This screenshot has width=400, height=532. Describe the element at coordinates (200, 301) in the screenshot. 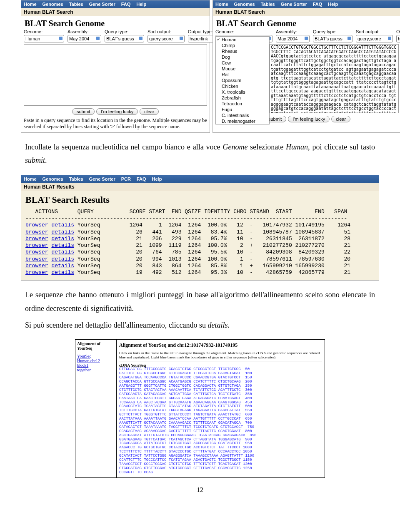

I see `paragraph-2: Le sequenze che hanno ottenuto i miglior…` at that location.